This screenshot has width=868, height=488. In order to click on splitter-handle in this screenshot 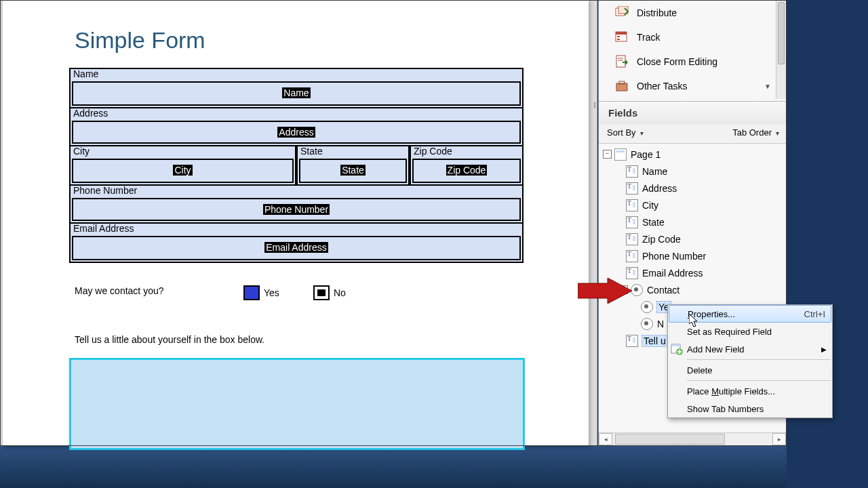, I will do `click(596, 105)`.